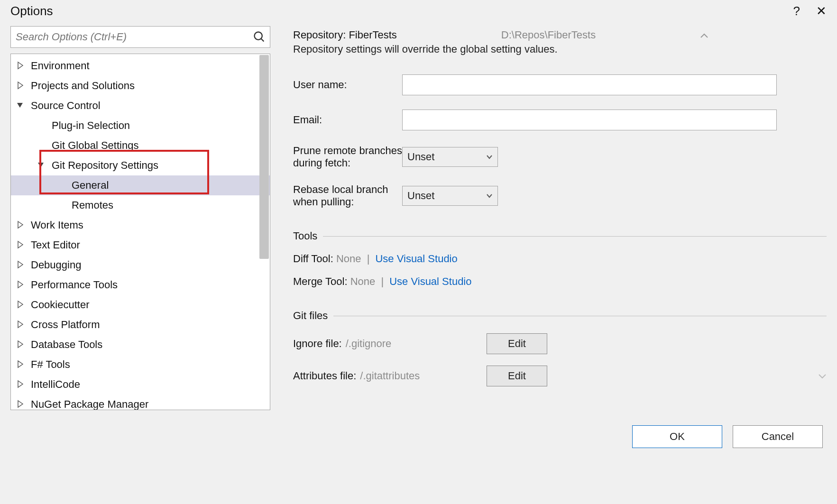  Describe the element at coordinates (140, 66) in the screenshot. I see `tree-item: Environment` at that location.